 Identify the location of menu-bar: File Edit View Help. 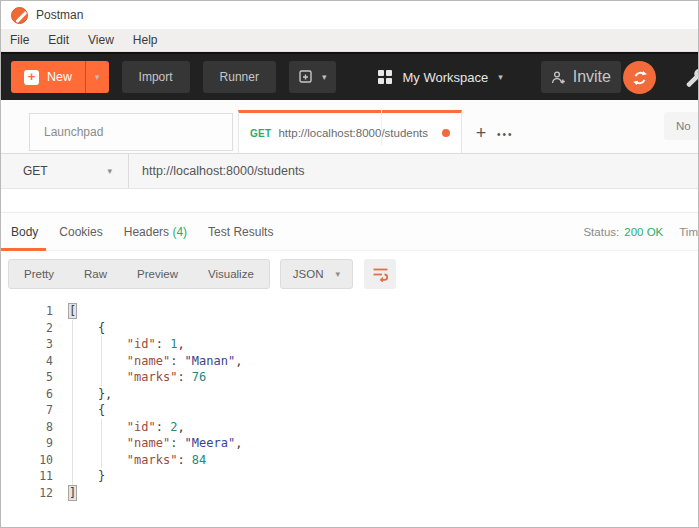
(350, 40).